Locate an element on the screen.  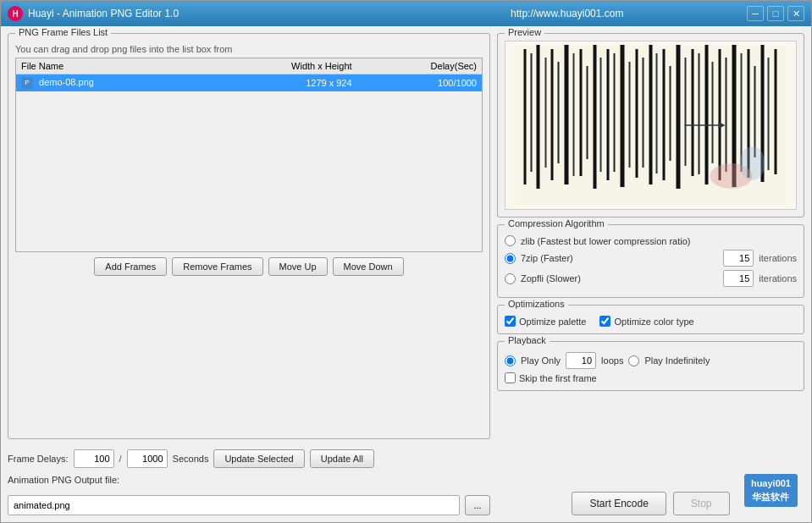
skip-first-label: Skip the first frame is located at coordinates (558, 378).